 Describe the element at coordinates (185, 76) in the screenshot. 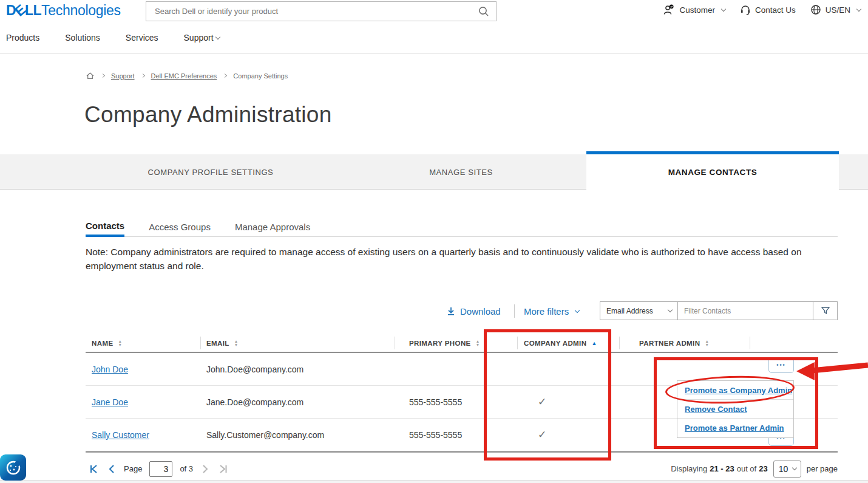

I see `breadcrumb-dell-emc-preferences: Dell EMC Preferences` at that location.